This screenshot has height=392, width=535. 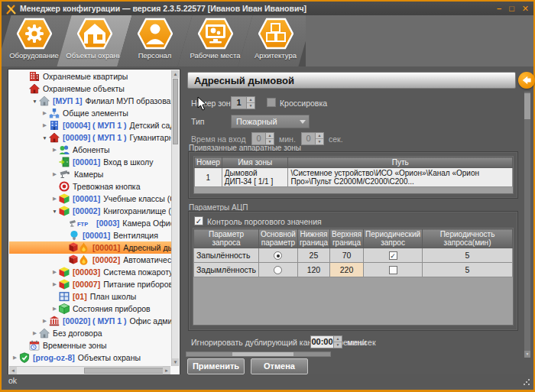 What do you see at coordinates (226, 238) in the screenshot?
I see `adc-col-header: Параметр запроса` at bounding box center [226, 238].